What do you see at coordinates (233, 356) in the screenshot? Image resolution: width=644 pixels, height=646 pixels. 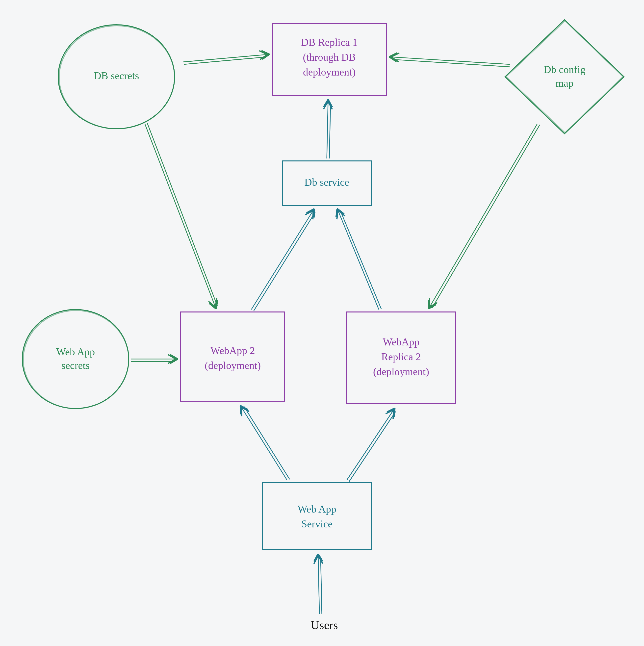 I see `node-webapp-2: WebApp 2 (deployment)` at bounding box center [233, 356].